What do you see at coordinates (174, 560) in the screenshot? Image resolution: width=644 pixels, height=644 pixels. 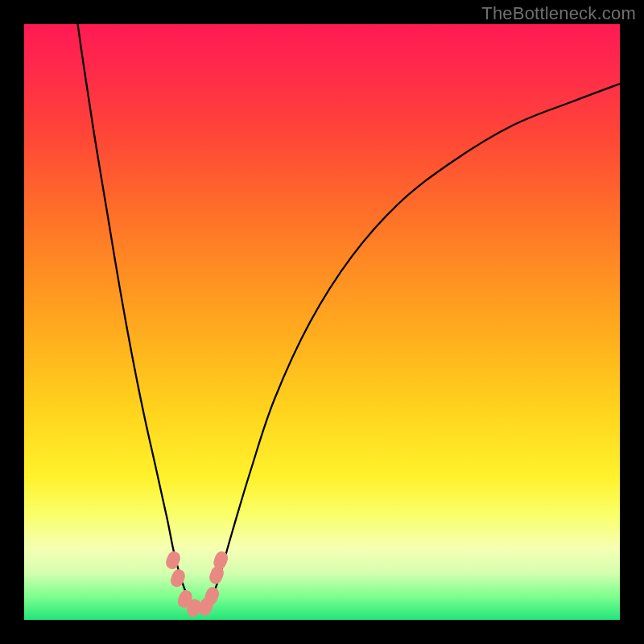 I see `marker-dot` at bounding box center [174, 560].